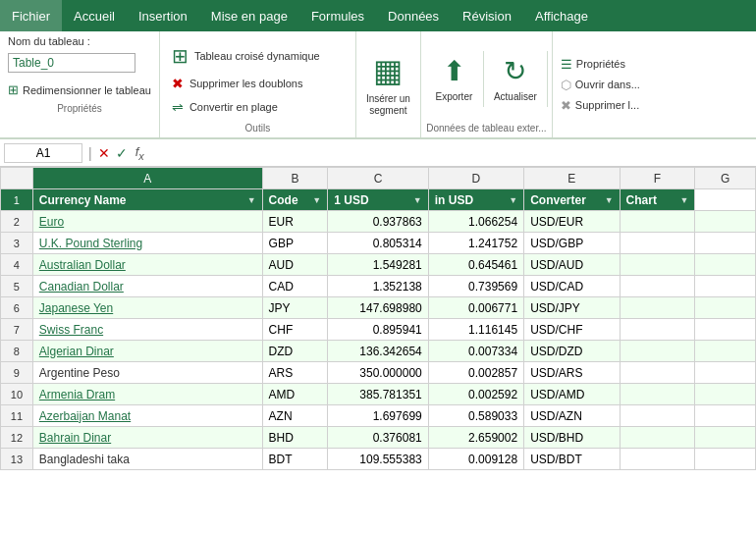  I want to click on cell-a-11: Azerbaijan Manat, so click(147, 416).